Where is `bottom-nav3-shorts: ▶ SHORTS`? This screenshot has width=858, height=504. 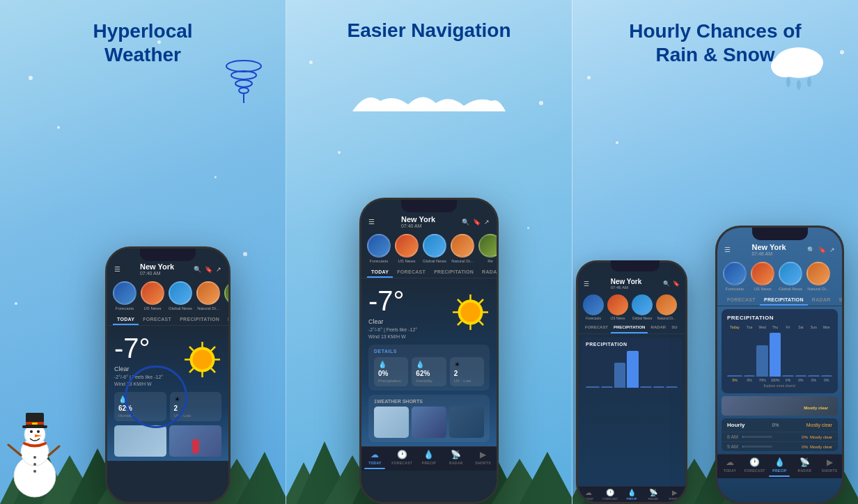
bottom-nav3-shorts: ▶ SHORTS is located at coordinates (829, 467).